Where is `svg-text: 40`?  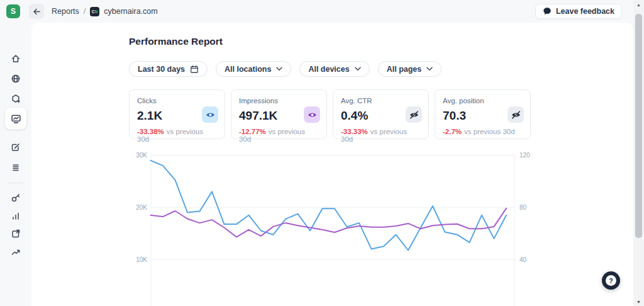 svg-text: 40 is located at coordinates (523, 259).